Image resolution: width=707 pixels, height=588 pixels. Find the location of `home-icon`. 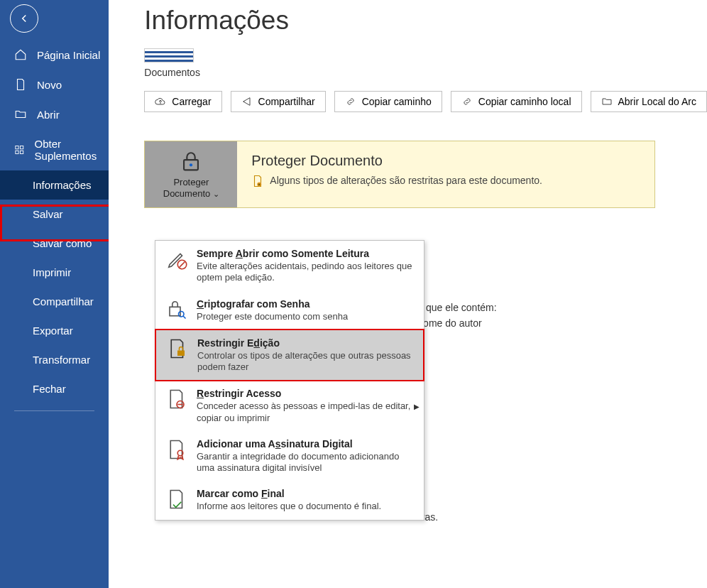

home-icon is located at coordinates (21, 55).